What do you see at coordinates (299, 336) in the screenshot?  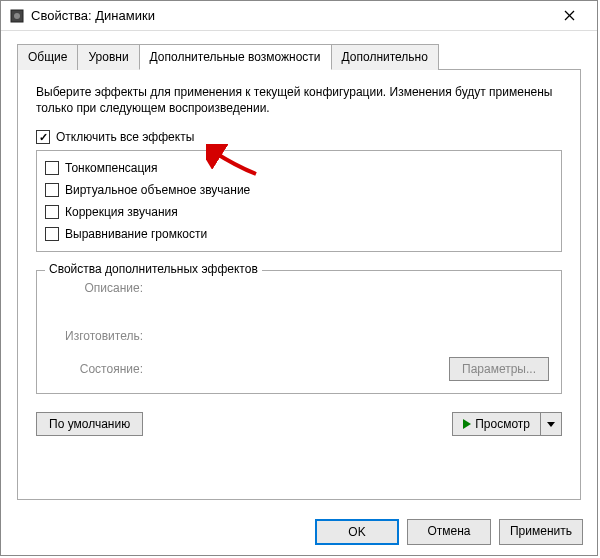 I see `prop-vendor-row: Изготовитель:` at bounding box center [299, 336].